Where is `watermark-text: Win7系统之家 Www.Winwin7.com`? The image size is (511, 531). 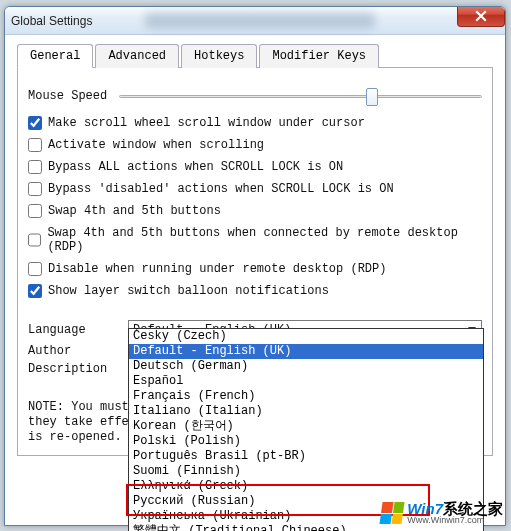
watermark-text: Win7系统之家 Www.Winwin7.com is located at coordinates (455, 513).